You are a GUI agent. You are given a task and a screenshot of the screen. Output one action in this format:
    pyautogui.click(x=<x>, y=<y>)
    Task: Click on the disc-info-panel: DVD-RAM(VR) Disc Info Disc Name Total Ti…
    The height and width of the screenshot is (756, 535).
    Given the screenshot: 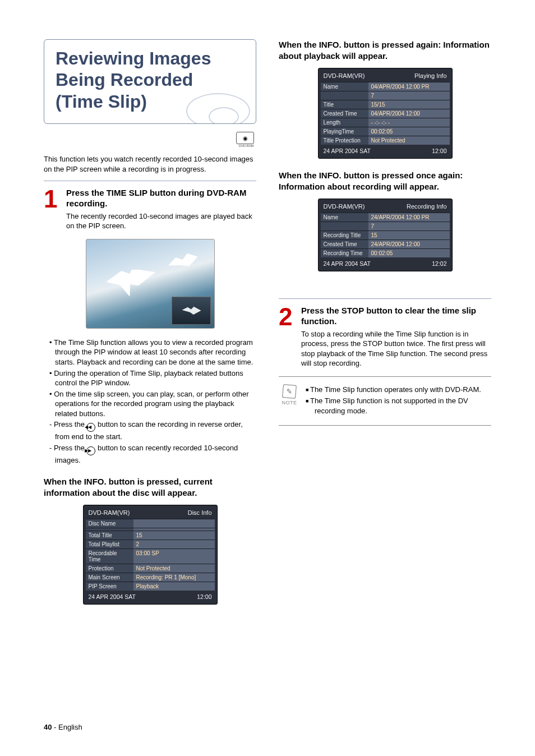 What is the action you would take?
    pyautogui.click(x=150, y=555)
    